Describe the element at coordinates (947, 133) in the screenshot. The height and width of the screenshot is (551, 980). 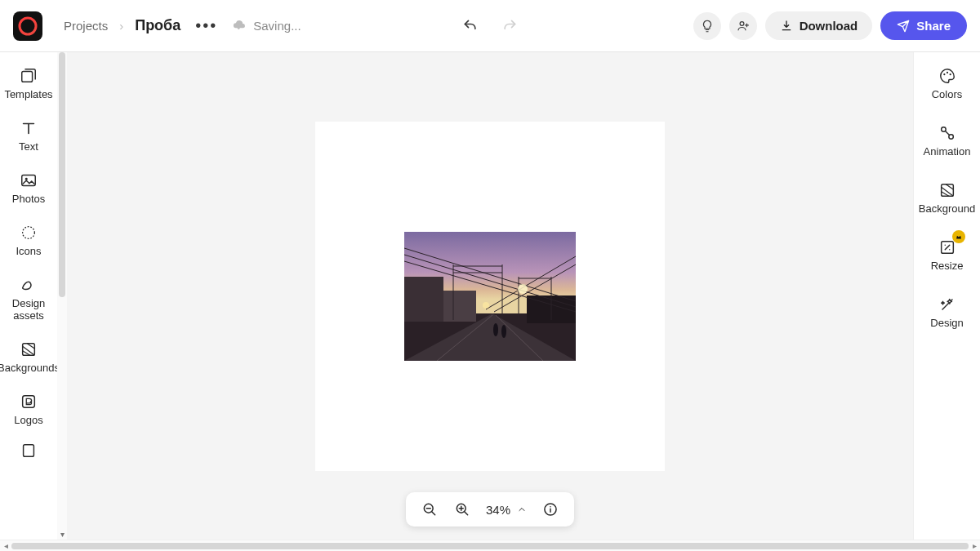
I see `animation-icon` at that location.